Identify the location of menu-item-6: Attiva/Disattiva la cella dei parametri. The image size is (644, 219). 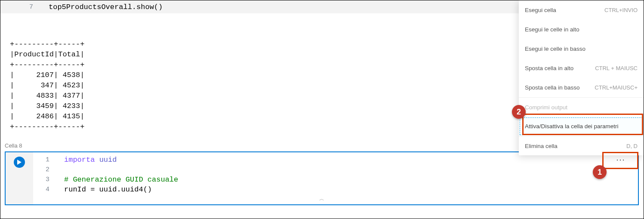
(581, 126).